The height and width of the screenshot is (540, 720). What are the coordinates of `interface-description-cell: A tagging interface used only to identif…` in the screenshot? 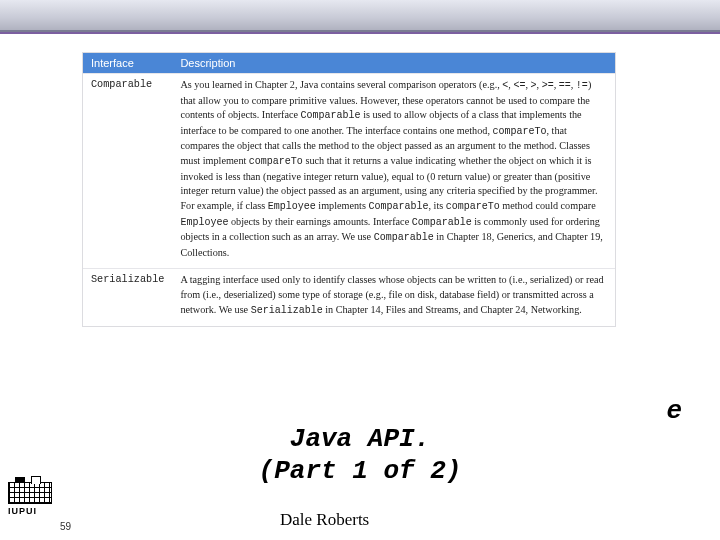 It's located at (394, 298).